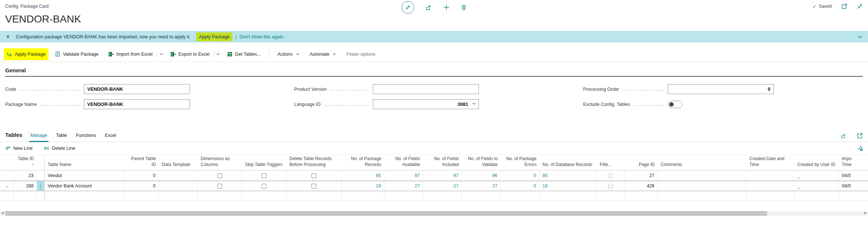 This screenshot has width=868, height=228. What do you see at coordinates (7, 186) in the screenshot?
I see `row-selector-cell: →` at bounding box center [7, 186].